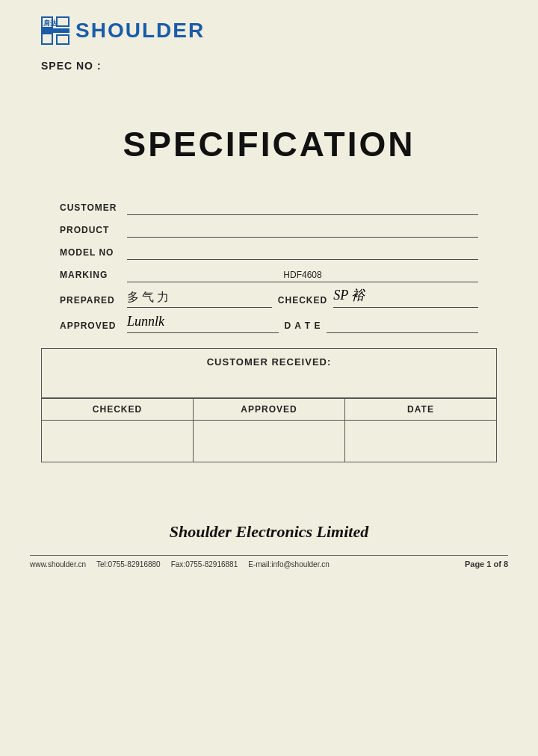 The width and height of the screenshot is (538, 756). I want to click on received-section: CUSTOMER RECEIVED: CHECKED APPROVED DATE, so click(269, 405).